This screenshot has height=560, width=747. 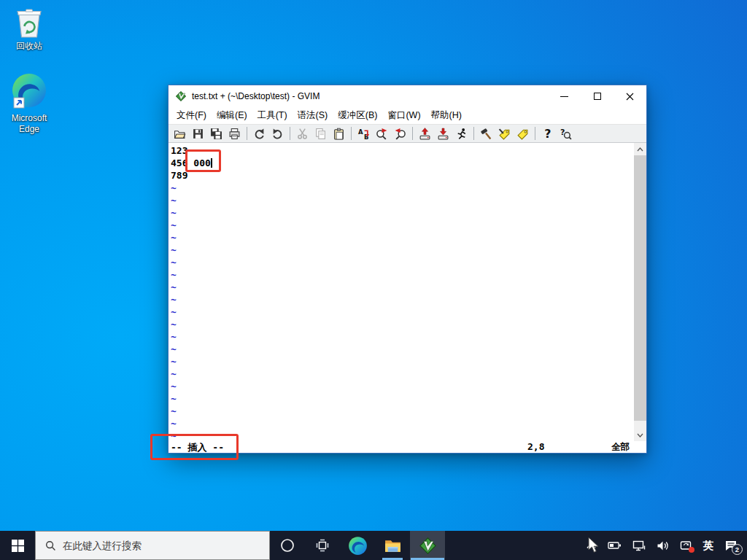 I want to click on menu-file: 文件(F), so click(x=191, y=115).